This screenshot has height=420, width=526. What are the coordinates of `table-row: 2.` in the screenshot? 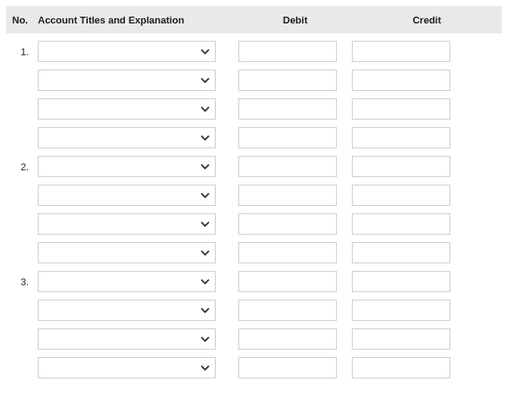 It's located at (254, 163).